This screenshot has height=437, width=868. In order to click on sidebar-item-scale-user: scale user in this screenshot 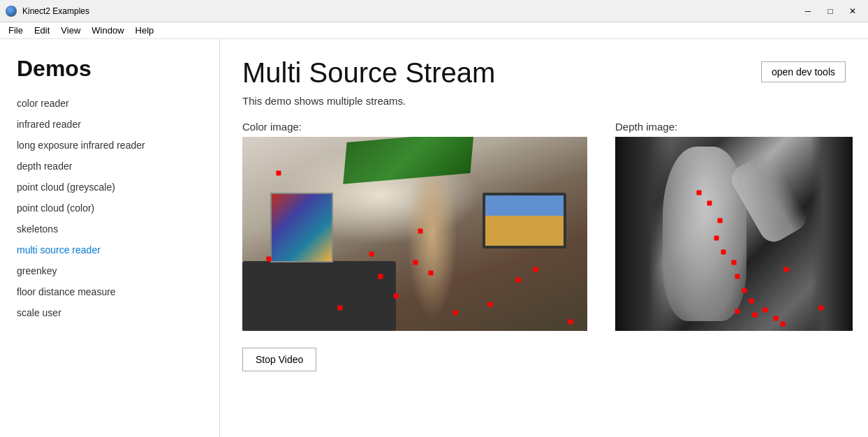, I will do `click(110, 313)`.